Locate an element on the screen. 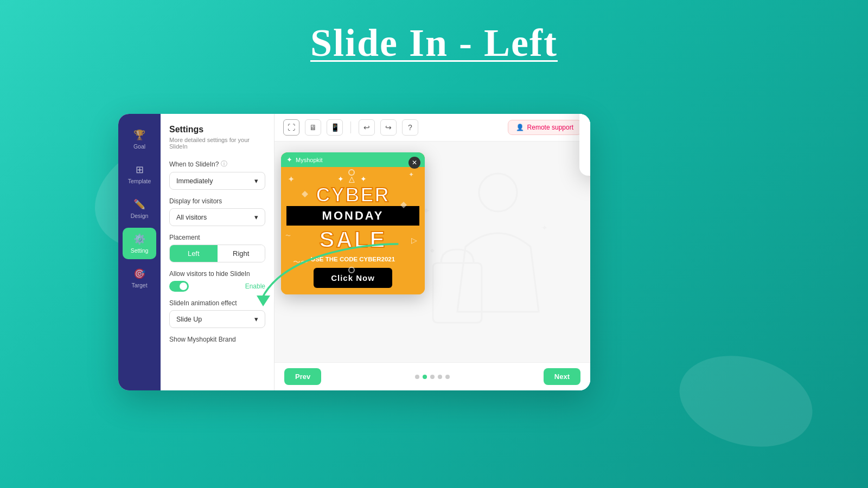  sidebar-label-template: Template is located at coordinates (140, 181).